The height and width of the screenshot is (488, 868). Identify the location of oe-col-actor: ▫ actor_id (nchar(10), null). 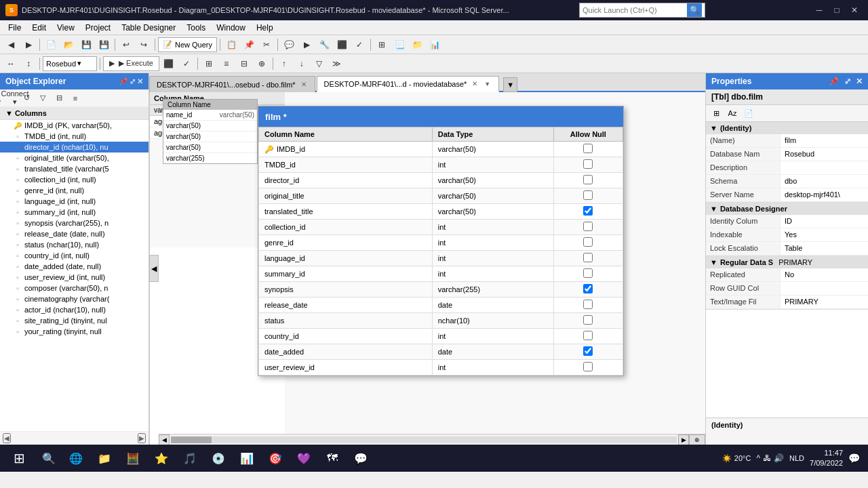
(75, 310).